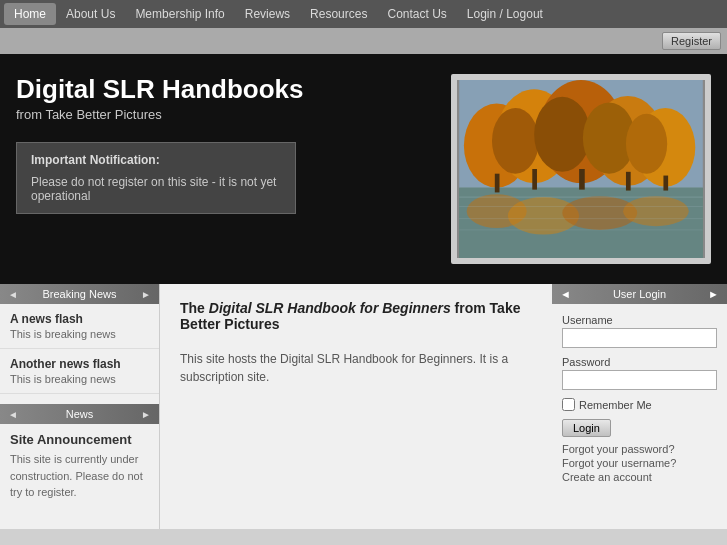 Image resolution: width=727 pixels, height=545 pixels. I want to click on center-description: This site hosts the Digital SLR Handbook…, so click(356, 368).